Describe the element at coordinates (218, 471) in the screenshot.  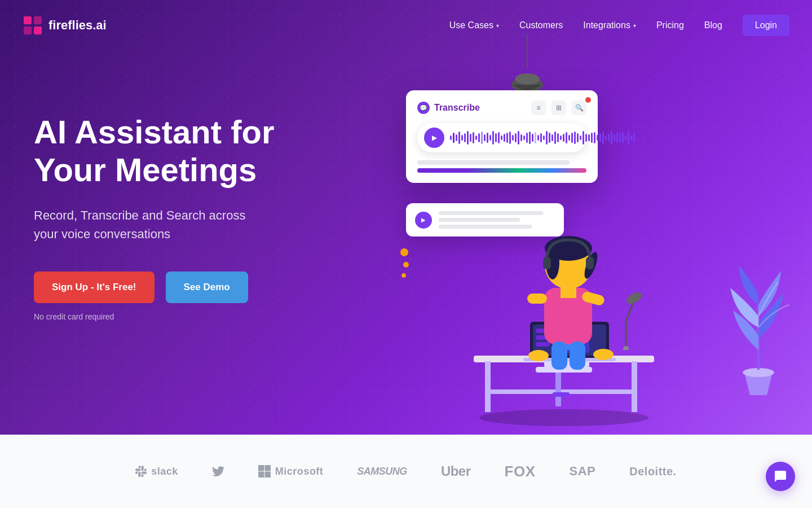
I see `brand-twitter` at that location.